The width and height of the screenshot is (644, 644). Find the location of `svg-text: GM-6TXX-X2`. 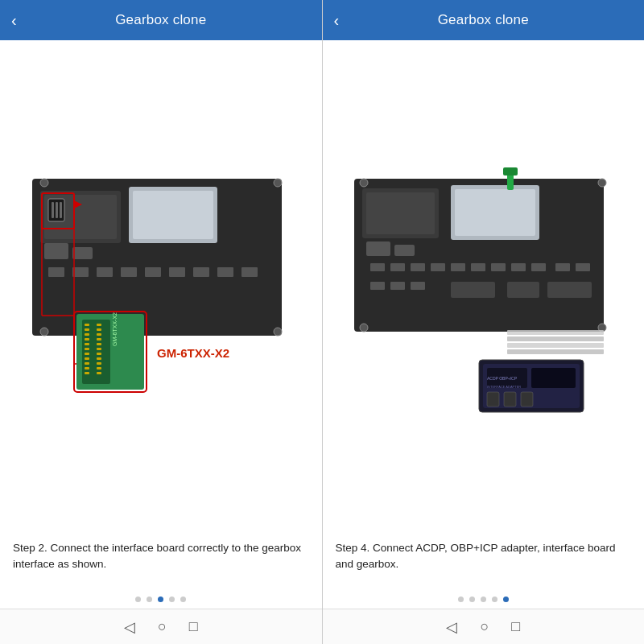

svg-text: GM-6TXX-X2 is located at coordinates (114, 328).